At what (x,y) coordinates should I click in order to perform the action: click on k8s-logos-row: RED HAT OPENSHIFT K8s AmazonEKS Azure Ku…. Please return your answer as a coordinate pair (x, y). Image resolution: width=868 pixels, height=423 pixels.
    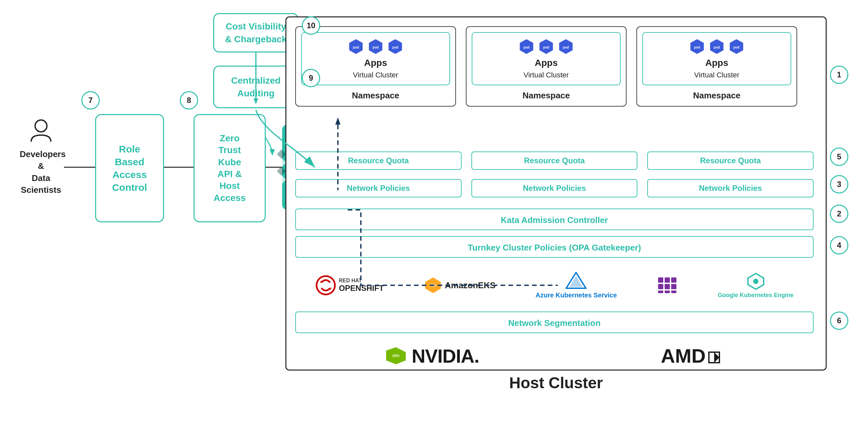
    Looking at the image, I should click on (554, 285).